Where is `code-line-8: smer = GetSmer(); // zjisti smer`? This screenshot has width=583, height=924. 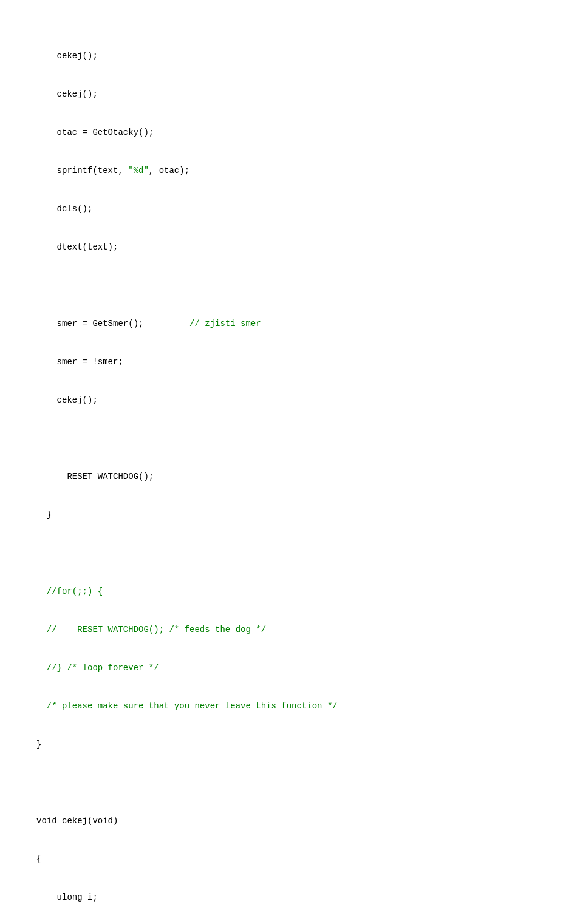 code-line-8: smer = GetSmer(); // zjisti smer is located at coordinates (292, 324).